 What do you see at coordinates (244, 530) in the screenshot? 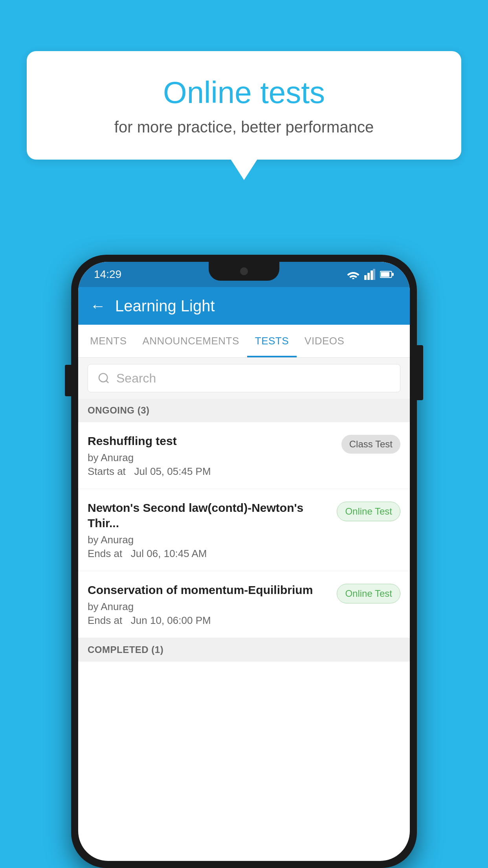
I see `test-item: Newton's Second law(contd)-Newton's Thir…` at bounding box center [244, 530].